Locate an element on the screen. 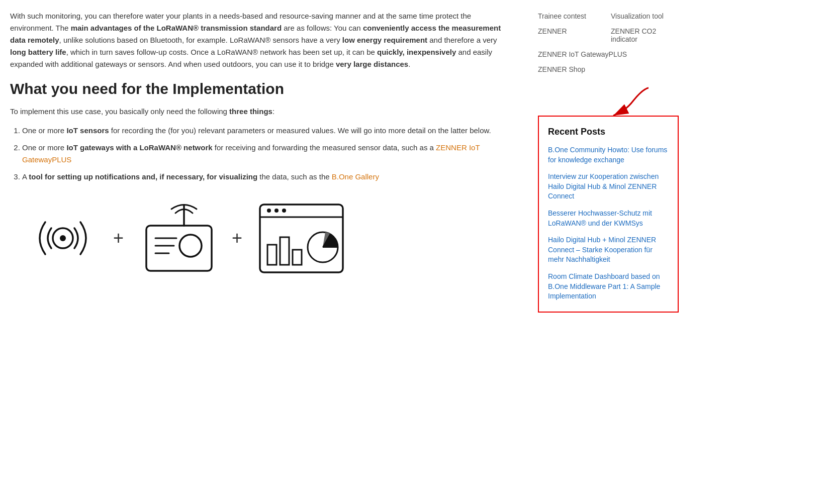 This screenshot has width=829, height=504. sidebar: Trainee contest Visualization tool ZENNE… is located at coordinates (608, 161).